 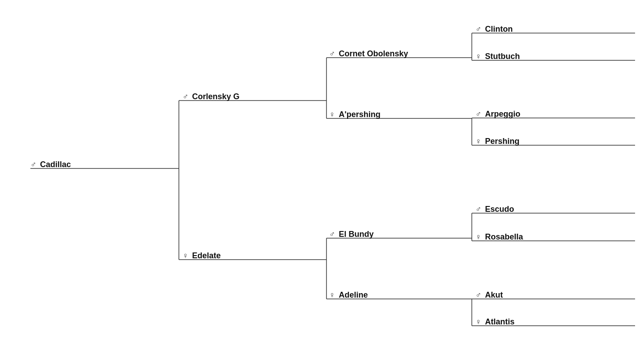 What do you see at coordinates (494, 29) in the screenshot?
I see `node-clinton: ♂ Clinton` at bounding box center [494, 29].